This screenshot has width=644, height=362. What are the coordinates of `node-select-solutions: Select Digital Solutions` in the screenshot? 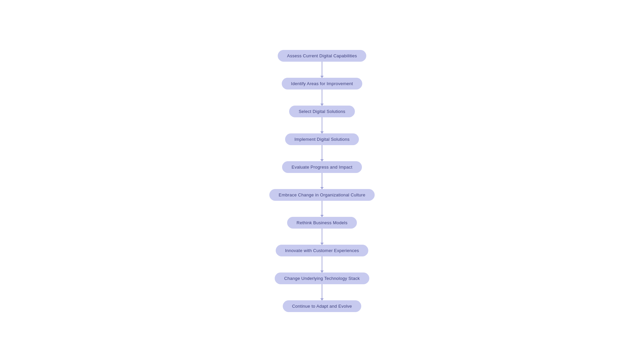 It's located at (322, 111).